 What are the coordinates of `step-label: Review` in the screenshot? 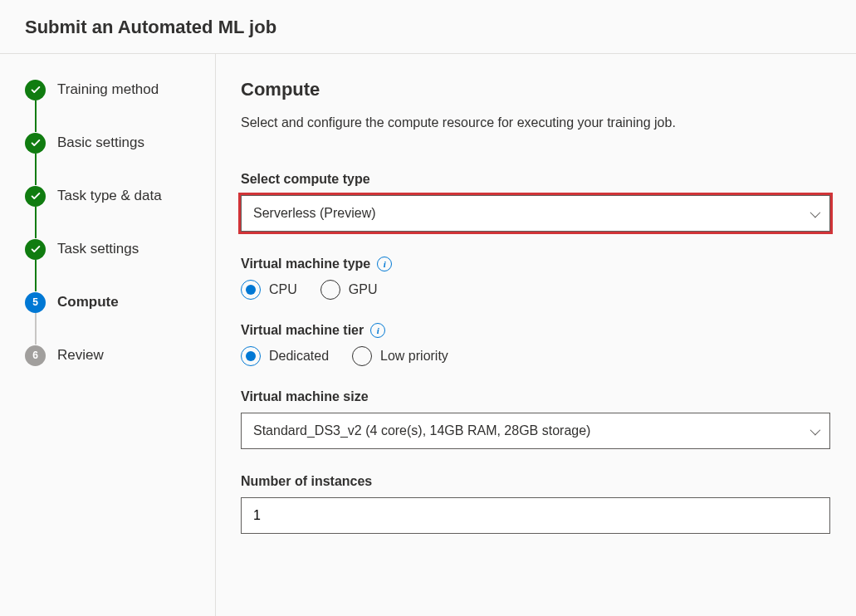 It's located at (81, 355).